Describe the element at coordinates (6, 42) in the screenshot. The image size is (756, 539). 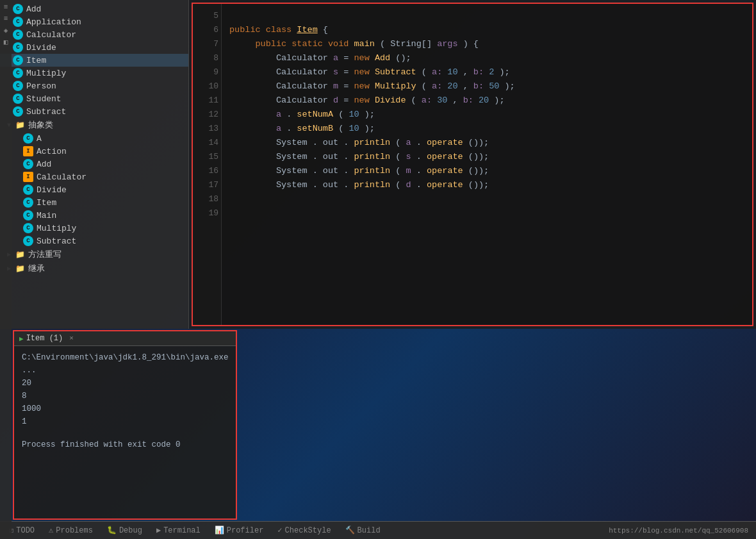
I see `toolbar-icon-4: ◧` at that location.